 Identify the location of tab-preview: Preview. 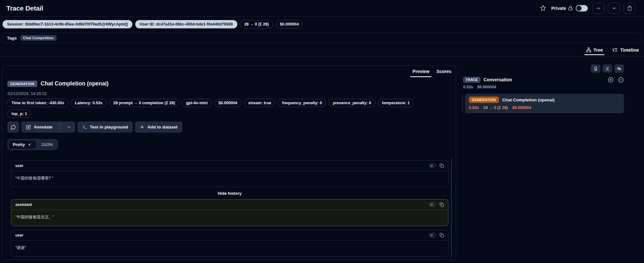
(421, 72).